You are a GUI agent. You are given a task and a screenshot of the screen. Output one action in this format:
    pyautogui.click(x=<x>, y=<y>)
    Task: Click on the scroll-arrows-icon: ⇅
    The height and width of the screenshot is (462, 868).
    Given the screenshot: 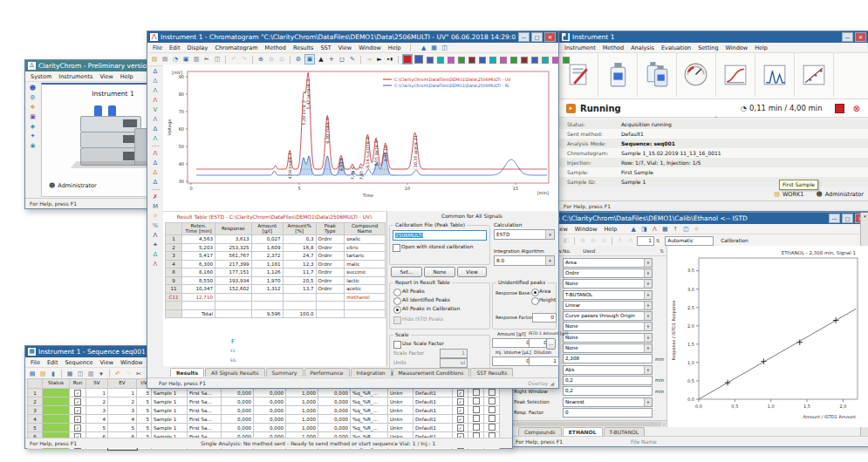 What is the action you would take?
    pyautogui.click(x=661, y=251)
    